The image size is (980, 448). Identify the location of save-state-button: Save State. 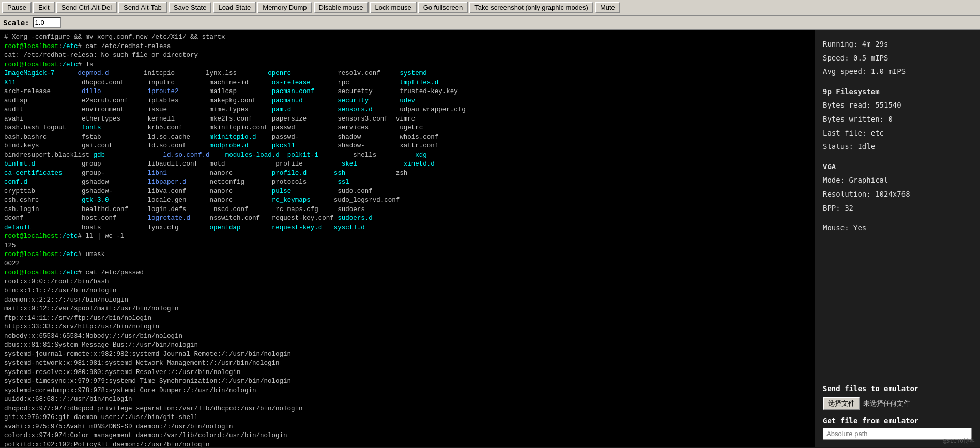
(190, 7).